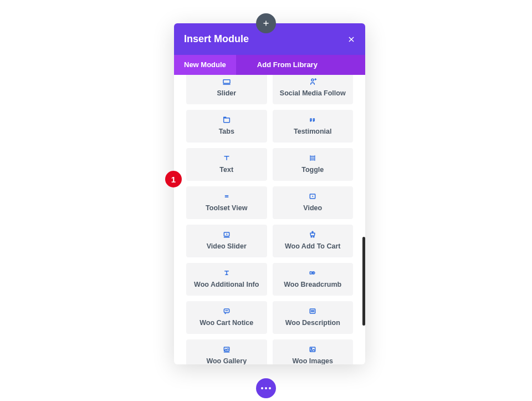 The width and height of the screenshot is (532, 401). What do you see at coordinates (227, 120) in the screenshot?
I see `tabs-icon` at bounding box center [227, 120].